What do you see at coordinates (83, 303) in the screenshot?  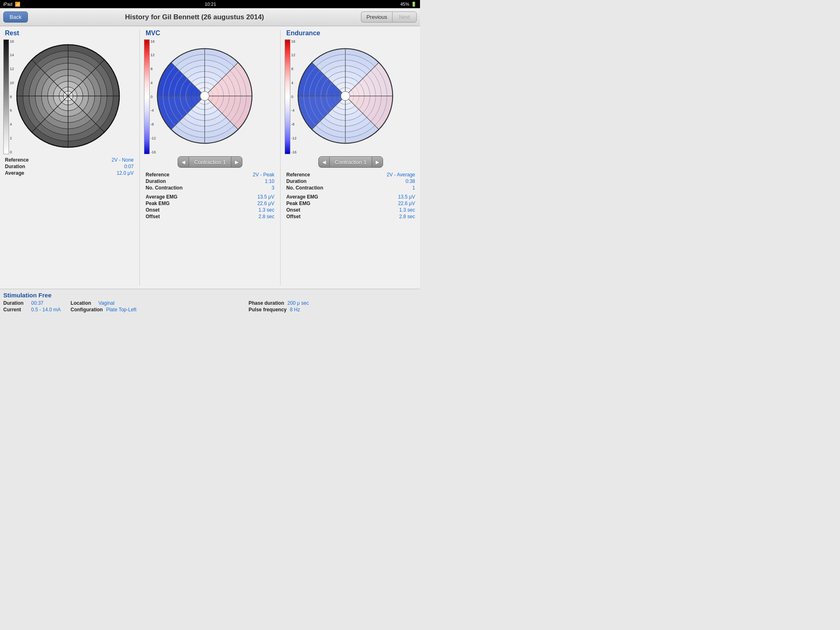 I see `bottom-location-label: Location` at bounding box center [83, 303].